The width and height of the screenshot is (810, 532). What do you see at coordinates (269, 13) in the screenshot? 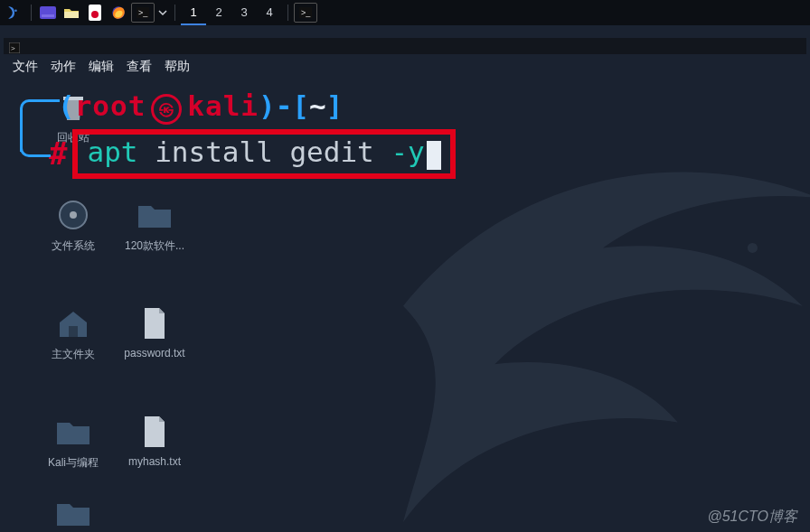
I see `workspace-4: 4` at bounding box center [269, 13].